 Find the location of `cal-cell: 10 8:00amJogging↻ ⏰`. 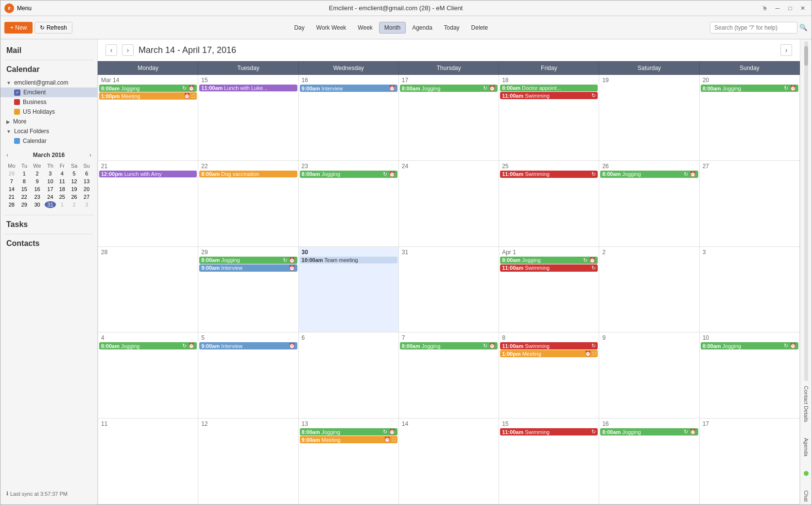

cal-cell: 10 8:00amJogging↻ ⏰ is located at coordinates (749, 375).